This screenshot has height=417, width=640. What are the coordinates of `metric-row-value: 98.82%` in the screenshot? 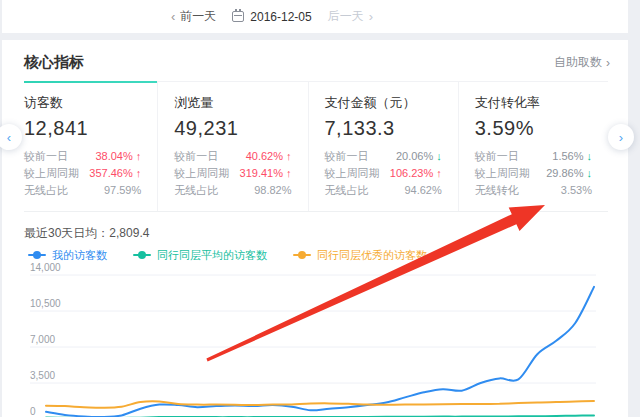 It's located at (272, 190).